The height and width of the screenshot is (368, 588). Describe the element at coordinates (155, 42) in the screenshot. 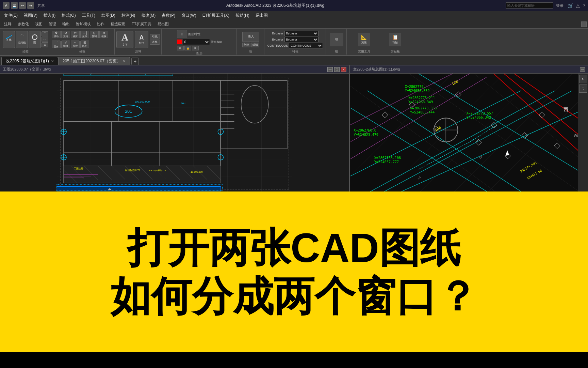

I see `table-btn: 表格` at that location.